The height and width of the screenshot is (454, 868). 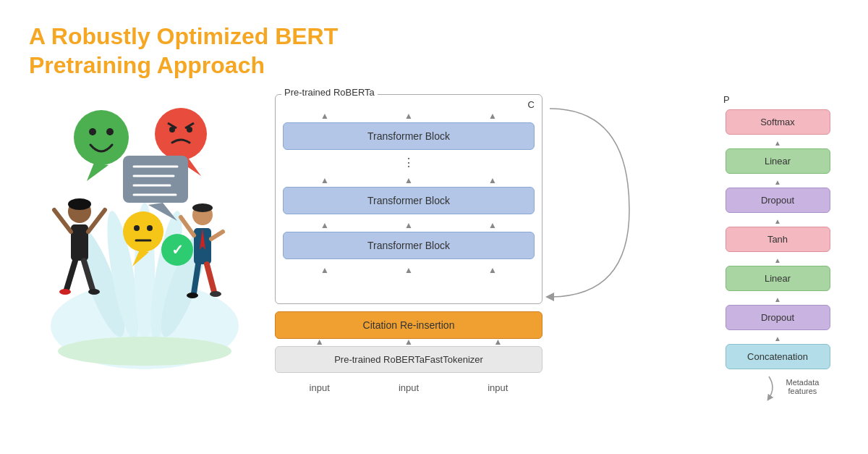 What do you see at coordinates (778, 278) in the screenshot?
I see `layer-linear-2: Linear` at bounding box center [778, 278].